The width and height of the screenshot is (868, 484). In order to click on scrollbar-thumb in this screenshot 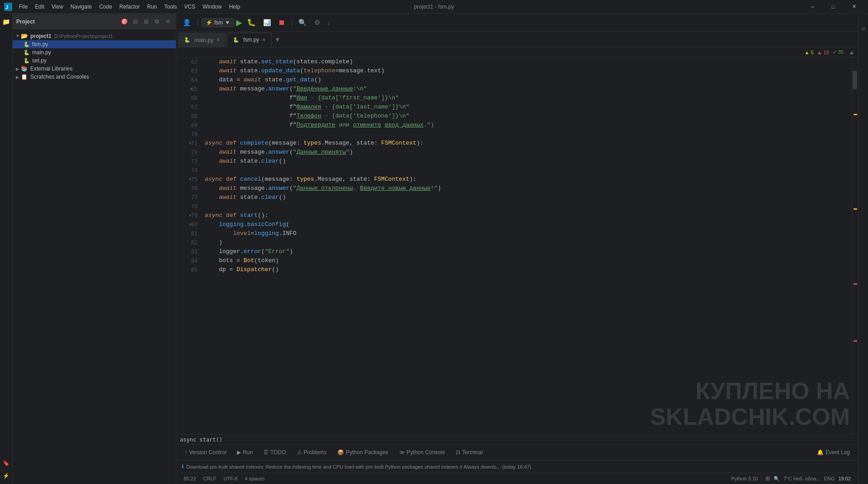, I will do `click(855, 80)`.